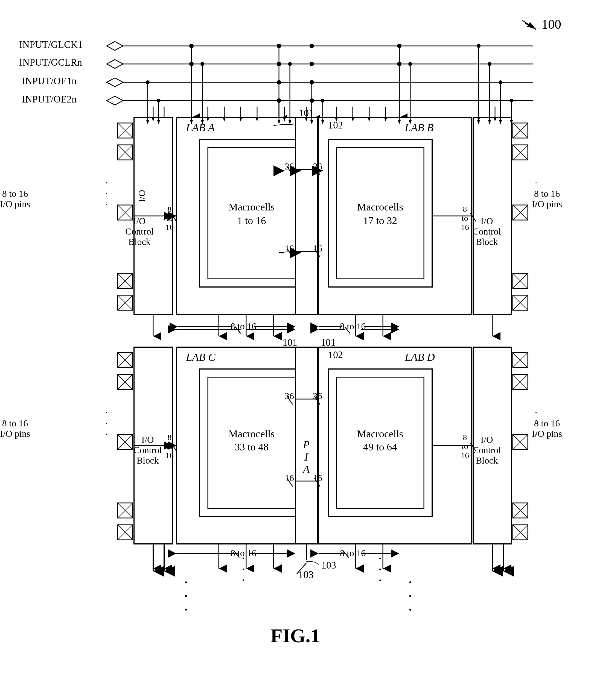 This screenshot has width=591, height=700. Describe the element at coordinates (306, 445) in the screenshot. I see `pia-label: P` at that location.